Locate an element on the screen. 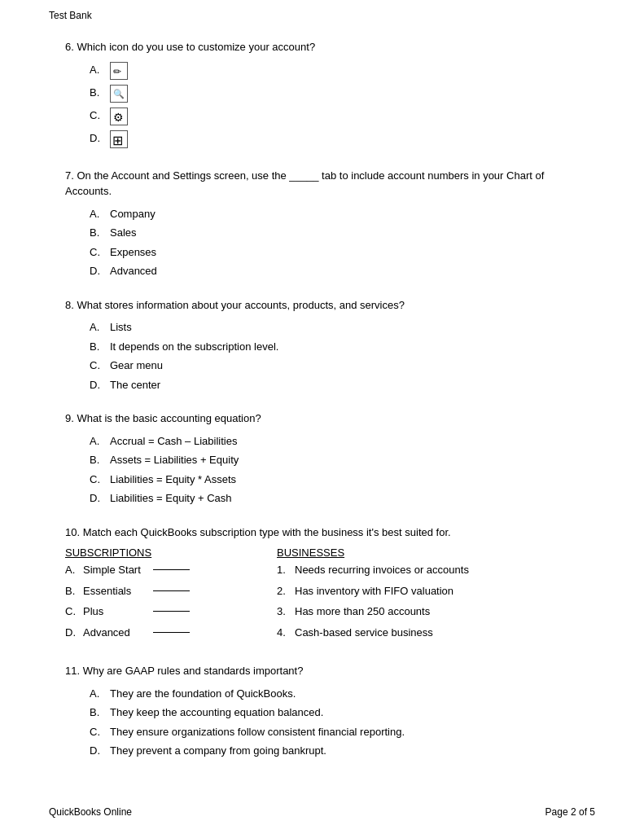 This screenshot has width=644, height=834. question-6: 6. Which icon do you use to customize yo… is located at coordinates (322, 94).